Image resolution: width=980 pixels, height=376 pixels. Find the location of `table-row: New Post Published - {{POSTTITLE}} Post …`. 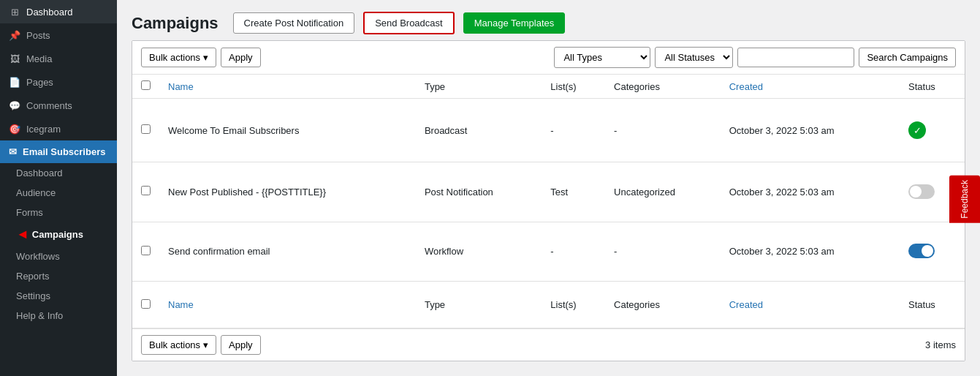

table-row: New Post Published - {{POSTTITLE}} Post … is located at coordinates (548, 192).